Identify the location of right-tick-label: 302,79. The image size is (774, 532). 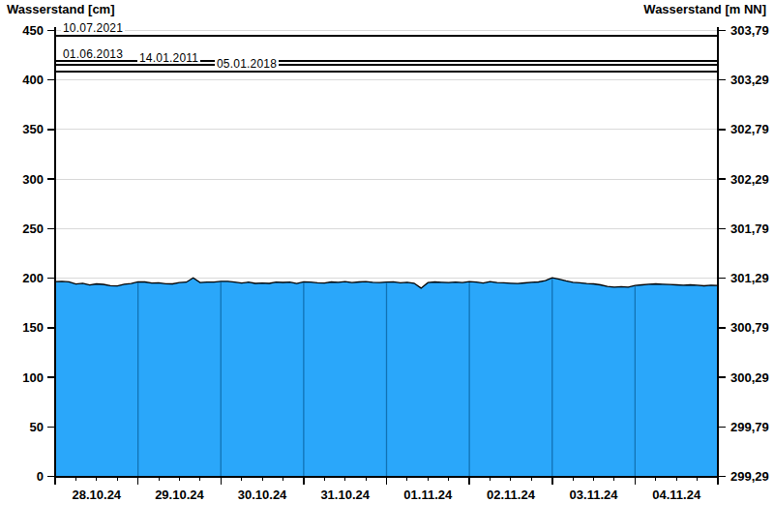
(750, 130).